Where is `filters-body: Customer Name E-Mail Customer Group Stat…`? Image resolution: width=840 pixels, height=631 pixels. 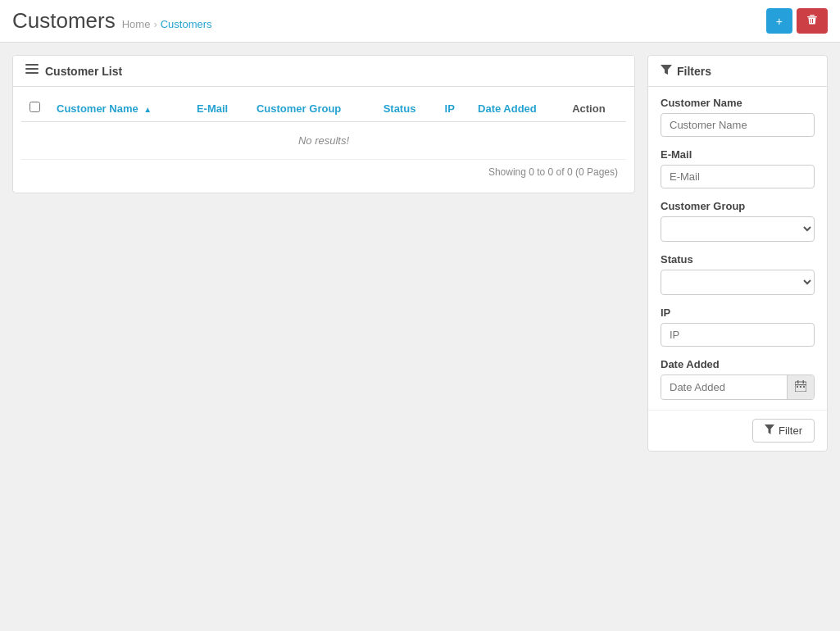
filters-body: Customer Name E-Mail Customer Group Stat… is located at coordinates (738, 248).